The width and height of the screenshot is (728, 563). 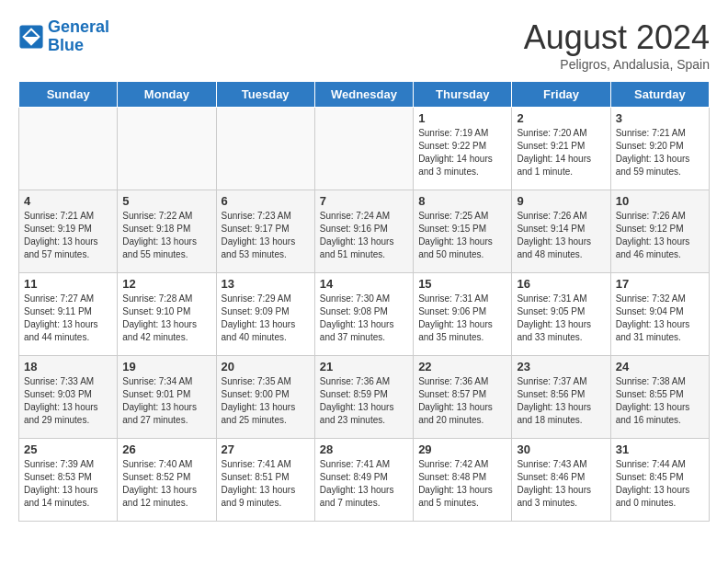 I want to click on day-number: 18, so click(x=68, y=366).